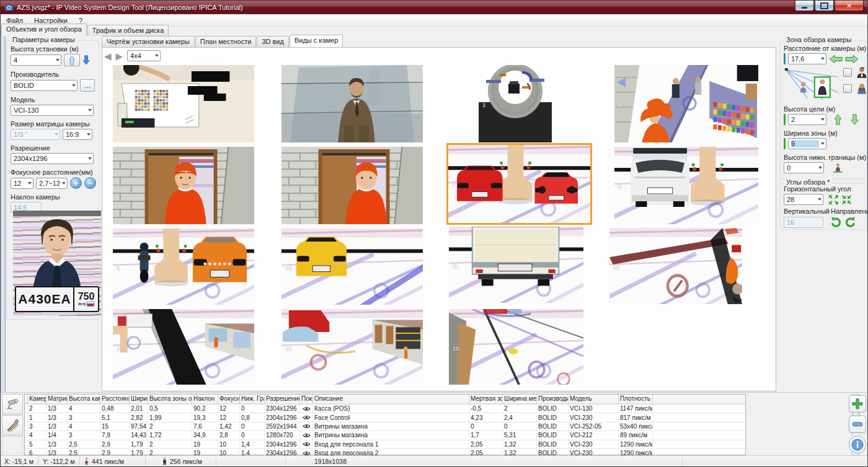 Image resolution: width=868 pixels, height=467 pixels. What do you see at coordinates (391, 445) in the screenshot?
I see `table-cell: Вход для персонала 1` at bounding box center [391, 445].